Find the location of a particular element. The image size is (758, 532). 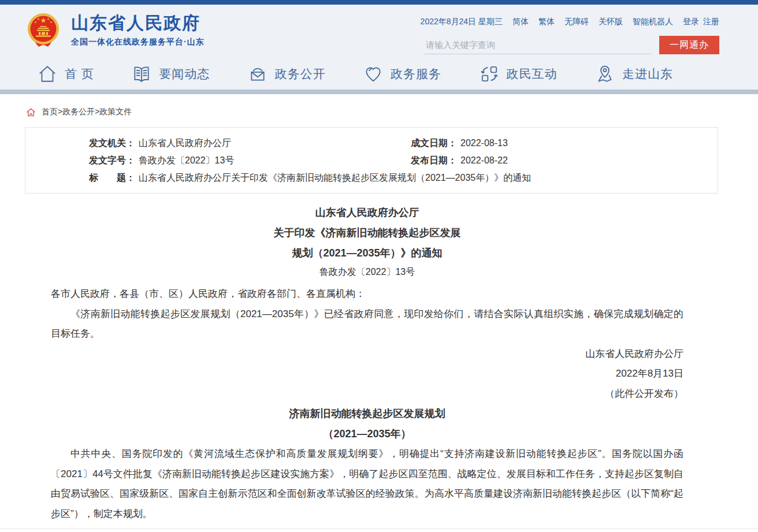

publish-note: （此件公开发布） is located at coordinates (367, 394).